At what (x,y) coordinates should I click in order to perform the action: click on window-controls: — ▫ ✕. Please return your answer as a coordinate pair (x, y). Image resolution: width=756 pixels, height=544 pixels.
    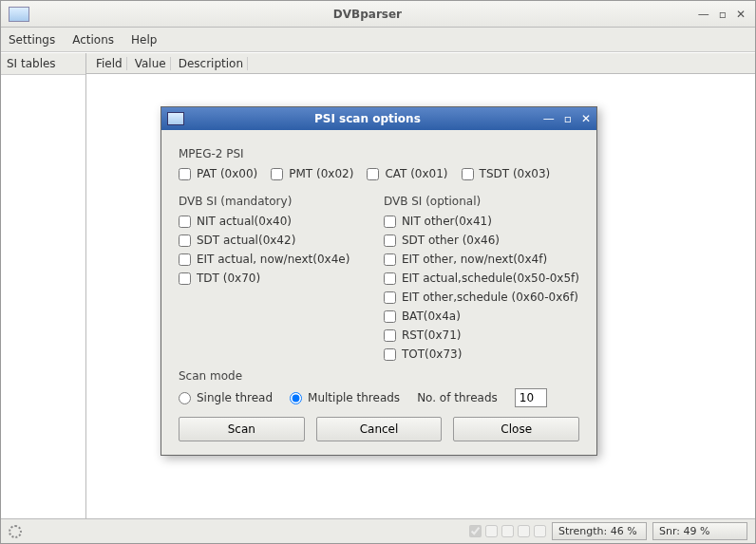
    Looking at the image, I should click on (722, 14).